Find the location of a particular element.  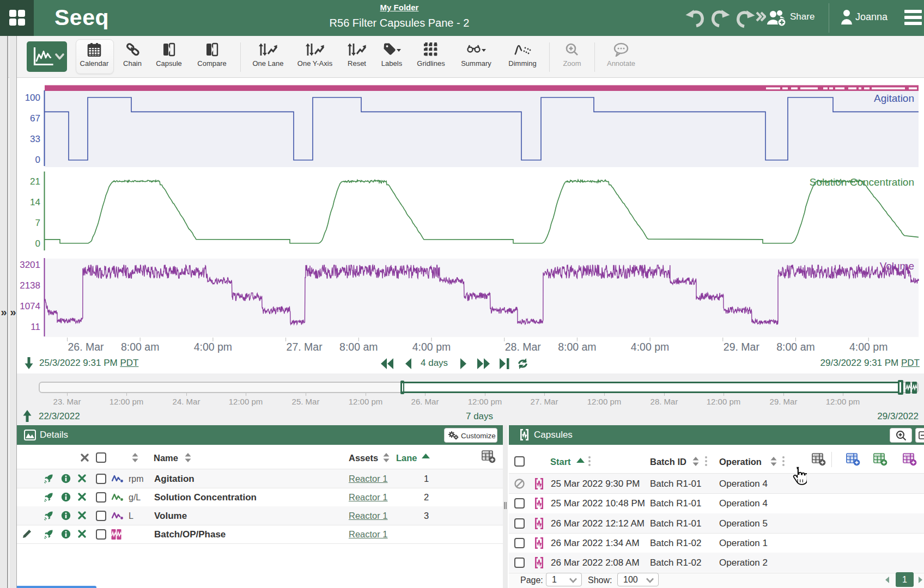

svg-text: 1074 is located at coordinates (30, 306).